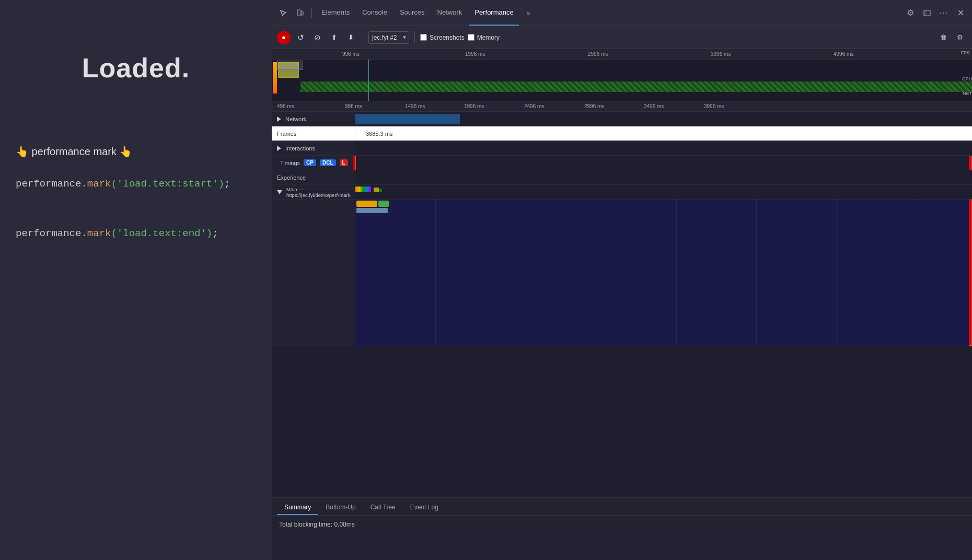 The width and height of the screenshot is (972, 560). Describe the element at coordinates (714, 107) in the screenshot. I see `time-mark-bot-7: 3996 ms` at that location.